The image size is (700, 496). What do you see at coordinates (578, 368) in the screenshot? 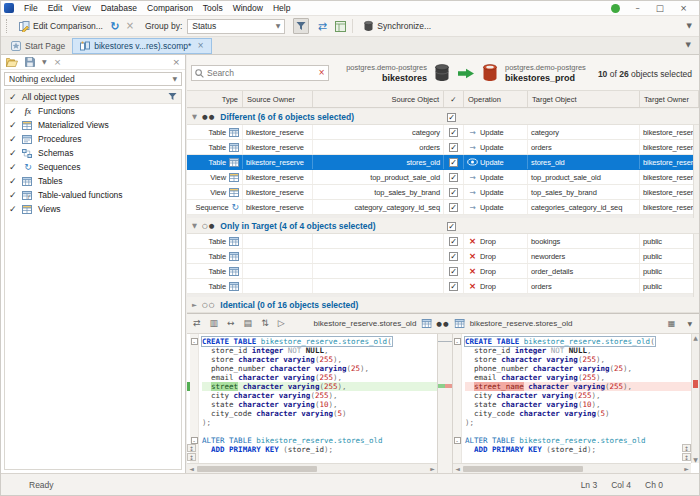
I see `sql-line: phone_number character varying(25),` at bounding box center [578, 368].